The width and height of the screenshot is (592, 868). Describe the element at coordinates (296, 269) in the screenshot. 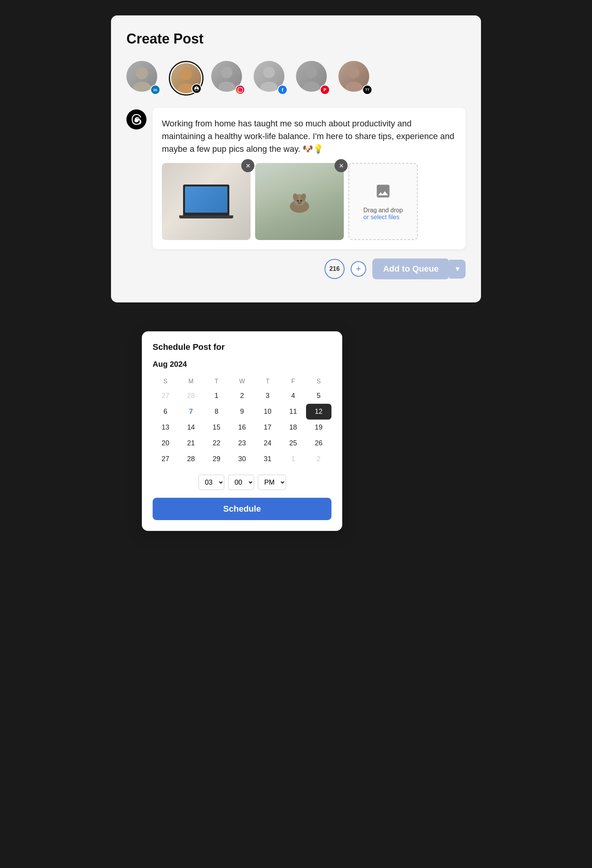

I see `bottom-toolbar: 216 + Add to Queue ▼` at that location.